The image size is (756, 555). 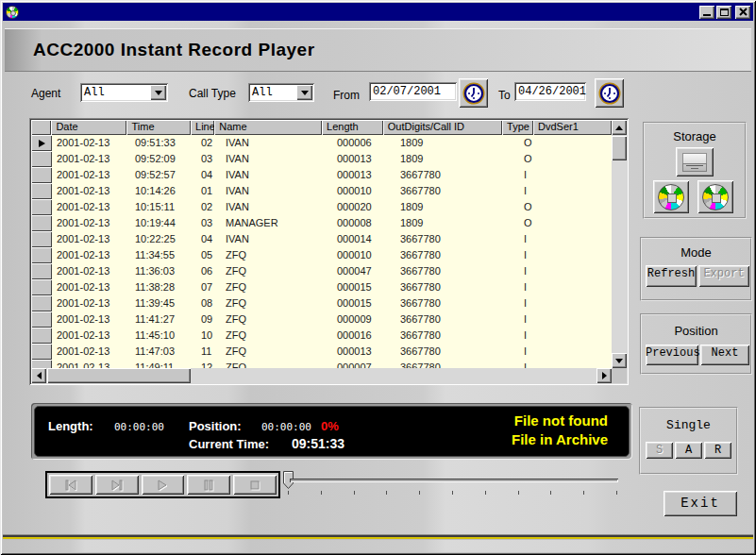 I want to click on column-header: DvdSer1, so click(x=572, y=127).